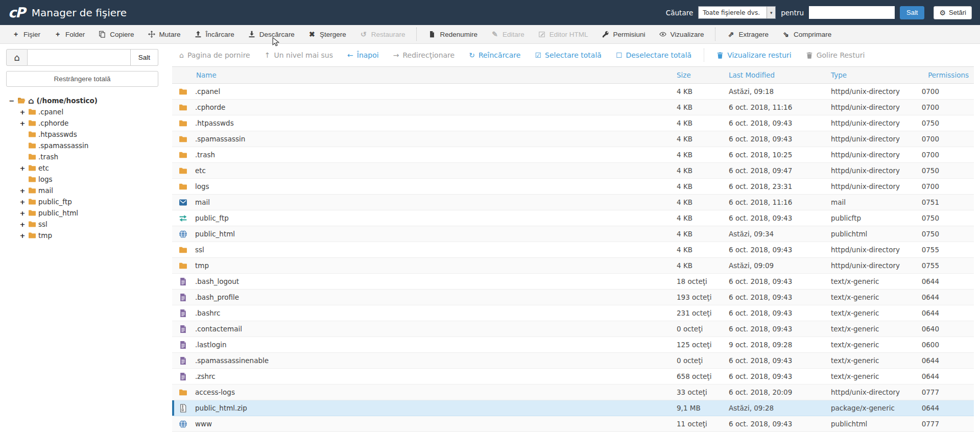  I want to click on toolbar-button-editor-html: Editor HTML, so click(563, 34).